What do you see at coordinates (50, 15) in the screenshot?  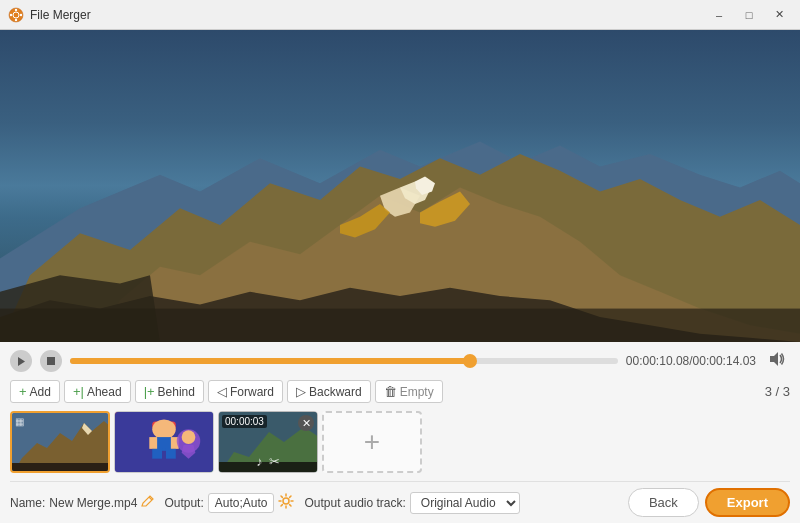 I see `title-bar-left: File Merger` at bounding box center [50, 15].